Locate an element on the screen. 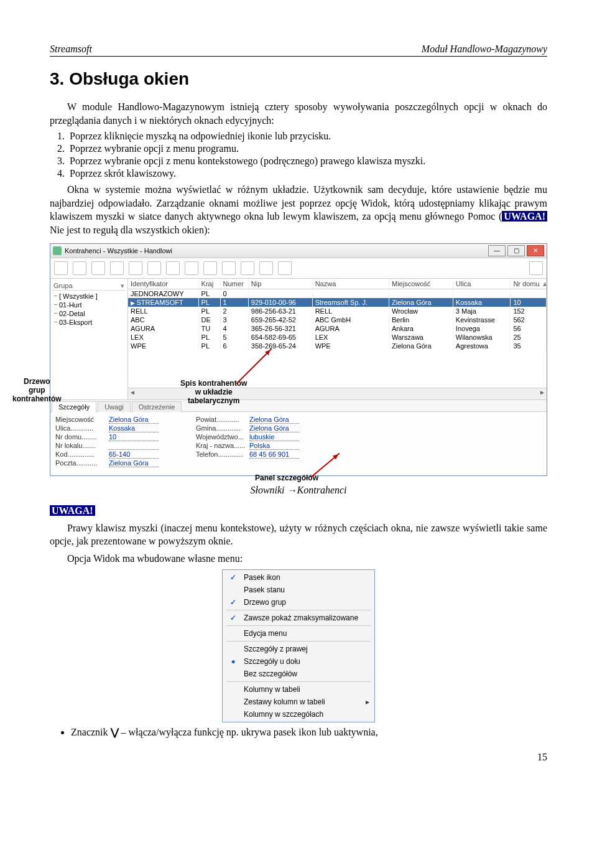  menu-item: Kolumny w szczegółach is located at coordinates (298, 714).